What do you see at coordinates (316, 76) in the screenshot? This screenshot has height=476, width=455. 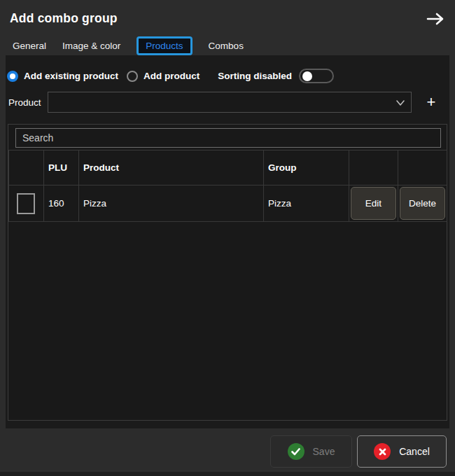 I see `sorting-toggle` at bounding box center [316, 76].